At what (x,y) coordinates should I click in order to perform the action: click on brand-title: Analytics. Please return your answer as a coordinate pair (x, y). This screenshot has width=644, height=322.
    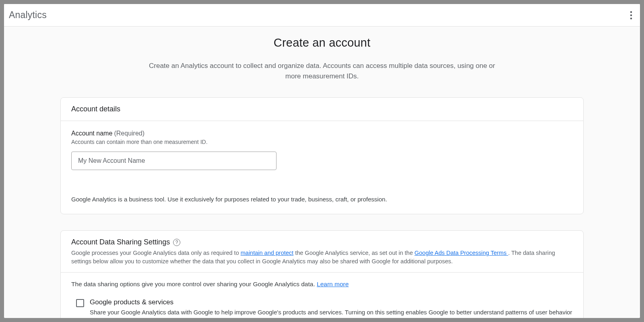
    Looking at the image, I should click on (28, 15).